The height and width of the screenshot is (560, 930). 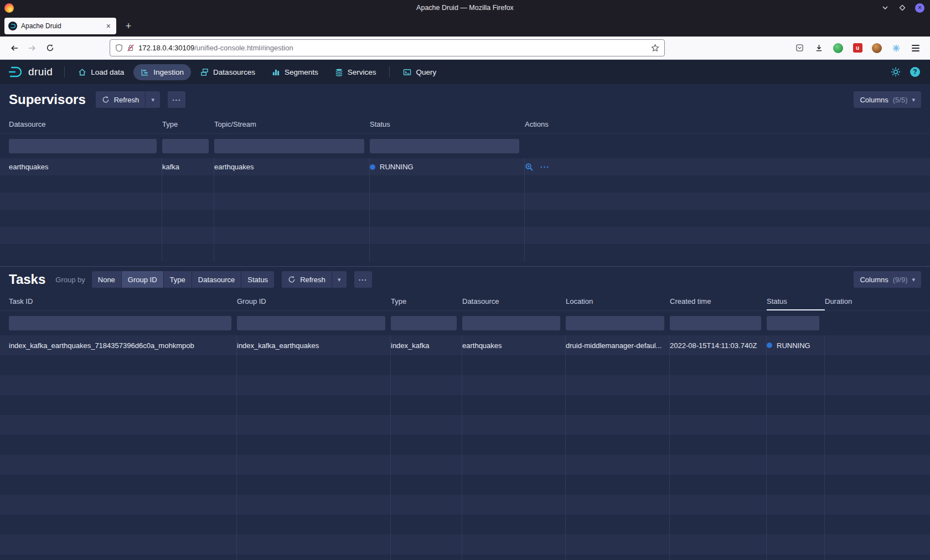 What do you see at coordinates (388, 48) in the screenshot?
I see `url-bar: 172.18.0.4:30109/unified-console.html#in…` at bounding box center [388, 48].